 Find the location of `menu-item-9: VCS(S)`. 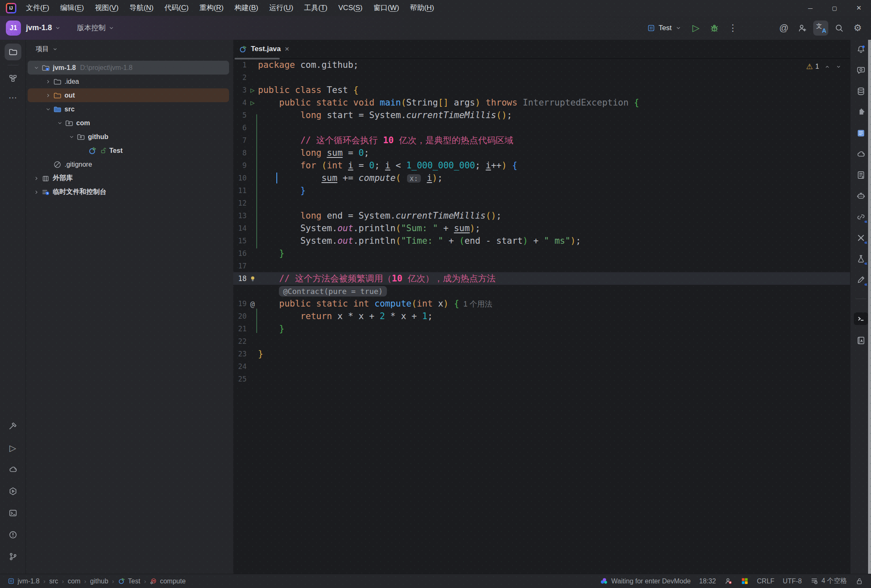

menu-item-9: VCS(S) is located at coordinates (350, 8).